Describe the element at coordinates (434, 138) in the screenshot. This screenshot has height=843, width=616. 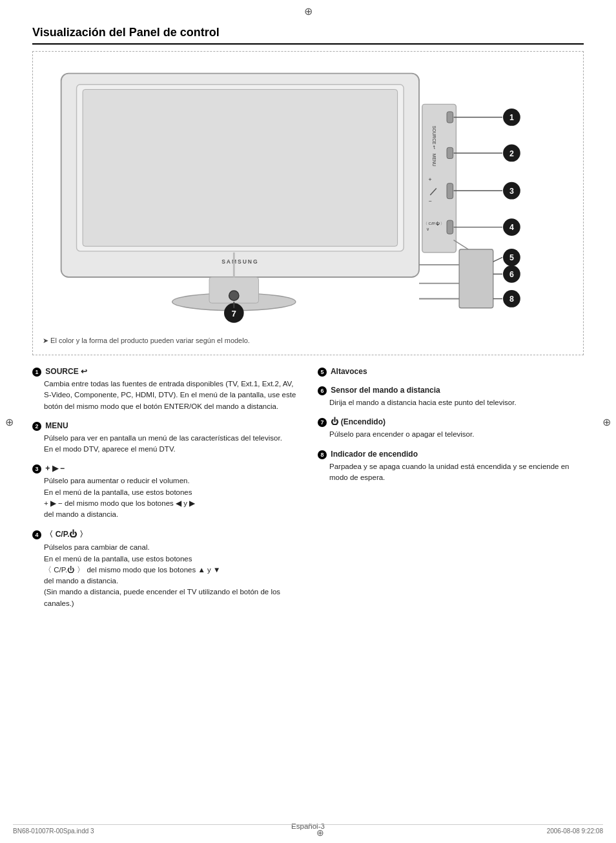
I see `svg-text: SOURCE ↩` at that location.